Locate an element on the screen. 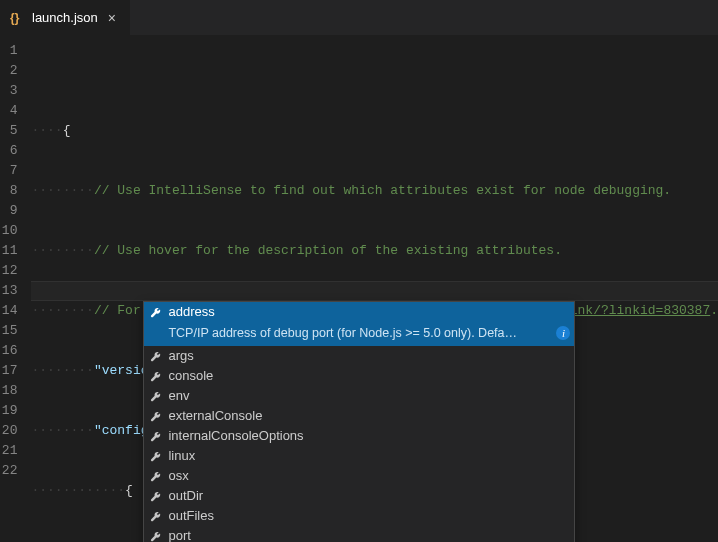 This screenshot has width=718, height=542. suggest-item-label: args is located at coordinates (180, 356).